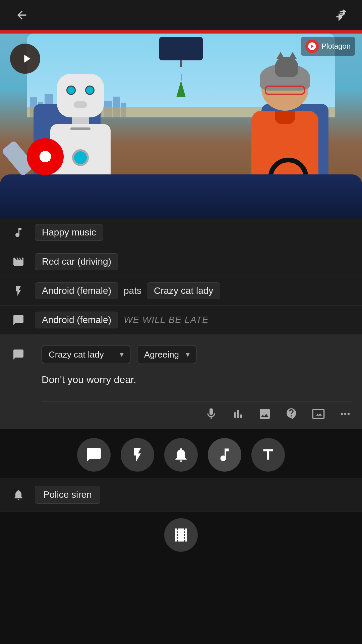 Image resolution: width=362 pixels, height=644 pixels. I want to click on scene-item-dialogue1: Android (female) WE WILL BE LATE, so click(181, 320).